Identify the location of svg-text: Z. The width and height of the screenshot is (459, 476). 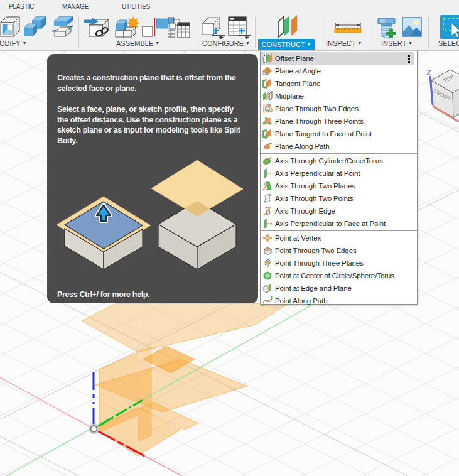
(429, 73).